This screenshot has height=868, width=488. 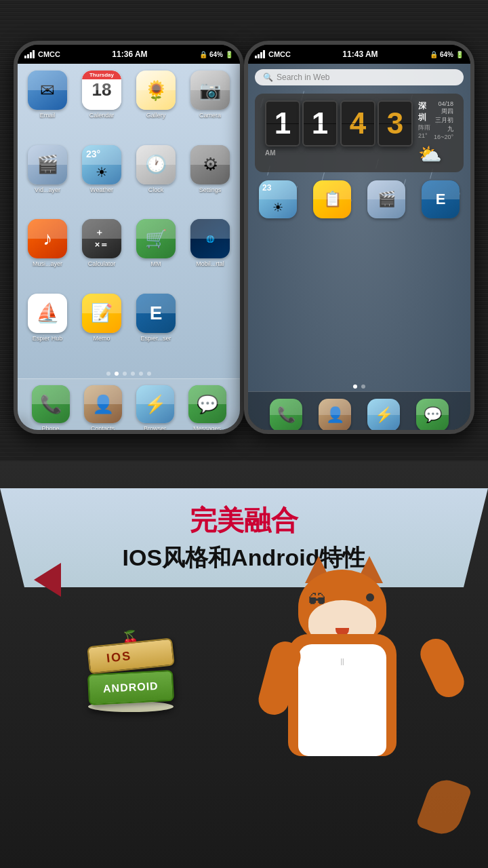 What do you see at coordinates (436, 121) in the screenshot?
I see `weather-top: 深圳 阵雨 21° 04/18 周四 三月初九 16~20°` at bounding box center [436, 121].